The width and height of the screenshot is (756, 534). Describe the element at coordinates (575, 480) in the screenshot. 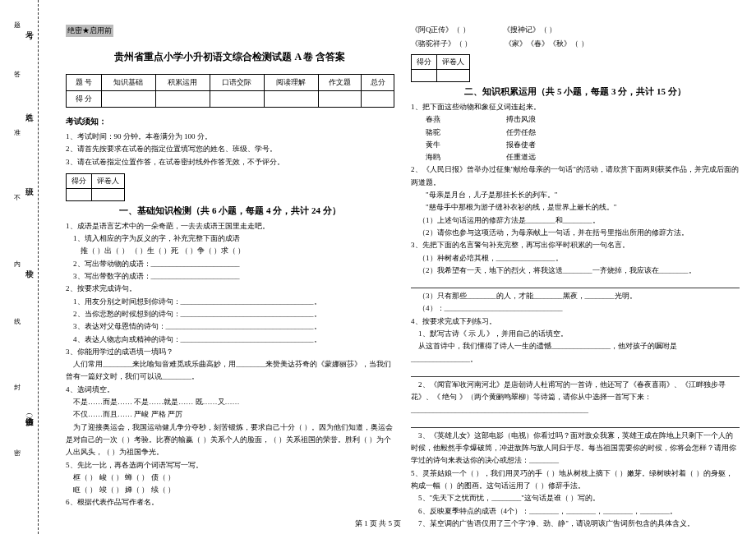

I see `s2q5: 5、灵茶姑娘一个（ ），我们用灵巧的手（ ）地从树枝上摘下（ ）嫩芽。绿树映衬着…` at that location.